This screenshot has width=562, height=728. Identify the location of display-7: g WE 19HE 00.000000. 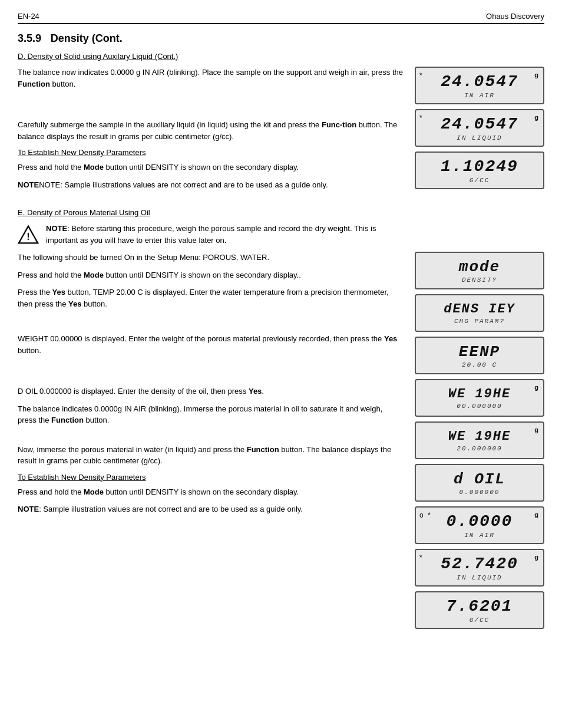
(480, 398).